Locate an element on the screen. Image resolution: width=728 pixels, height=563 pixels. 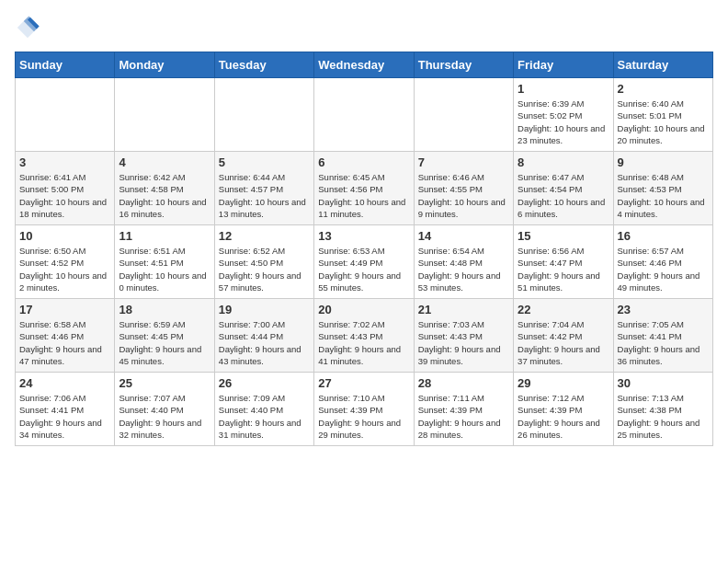
header-thursday: Thursday is located at coordinates (463, 65).